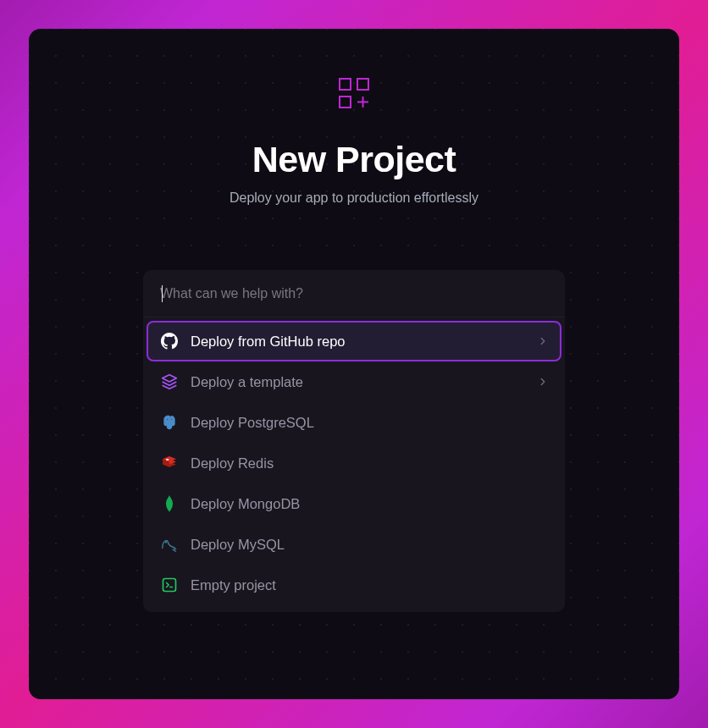 This screenshot has height=728, width=708. What do you see at coordinates (169, 504) in the screenshot?
I see `mongodb-icon` at bounding box center [169, 504].